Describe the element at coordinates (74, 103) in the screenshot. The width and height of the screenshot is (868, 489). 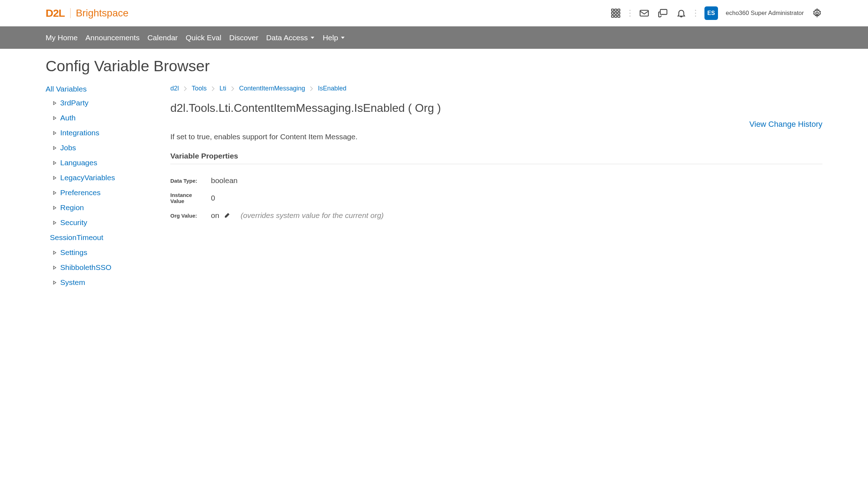
I see `sidebar-item-label: 3rdParty` at that location.